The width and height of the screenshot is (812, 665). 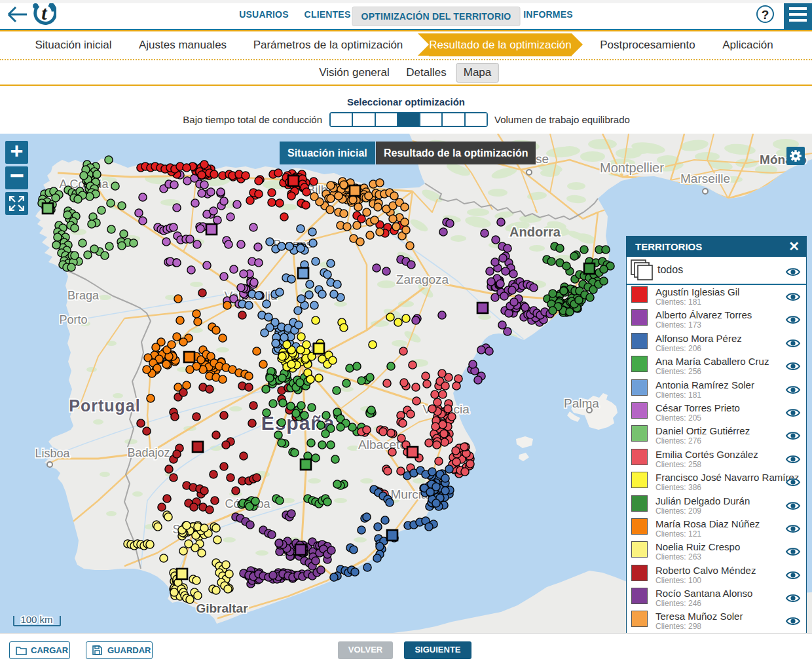 What do you see at coordinates (148, 453) in the screenshot?
I see `svg-text: Badajoz` at bounding box center [148, 453].